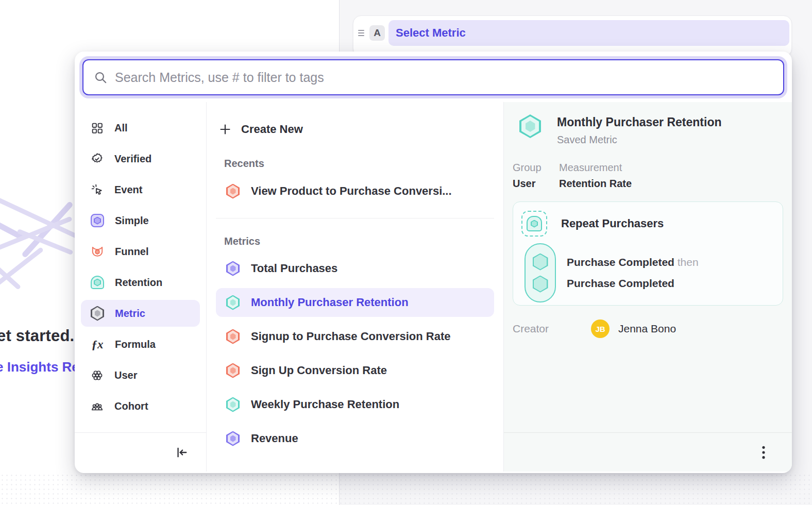  What do you see at coordinates (355, 302) in the screenshot?
I see `metric-list-item-selected: Monthly Purchaser Retention` at bounding box center [355, 302].